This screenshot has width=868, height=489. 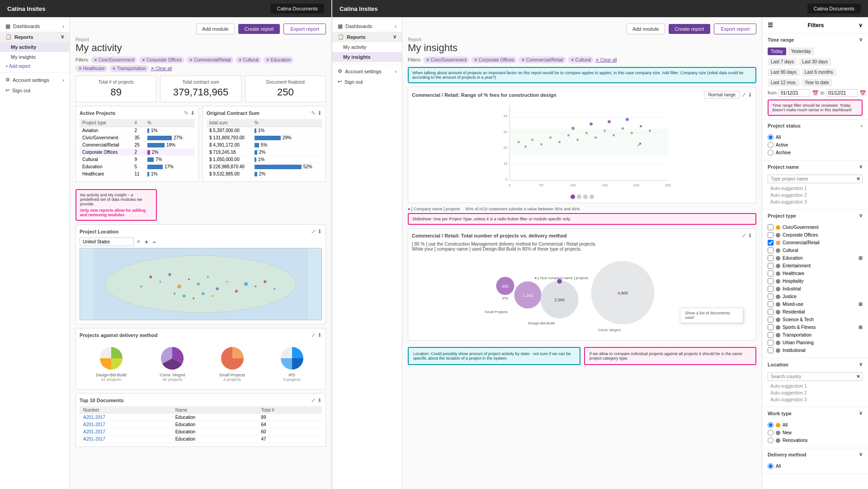 I want to click on filter-type-entertainment: Entertainment, so click(x=815, y=266).